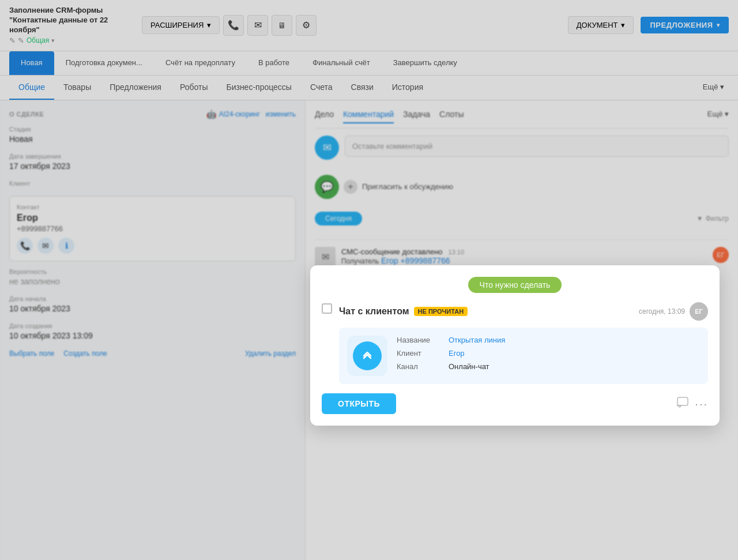 Image resolution: width=738 pixels, height=560 pixels. I want to click on modal-header: Что нужно сделать, so click(515, 285).